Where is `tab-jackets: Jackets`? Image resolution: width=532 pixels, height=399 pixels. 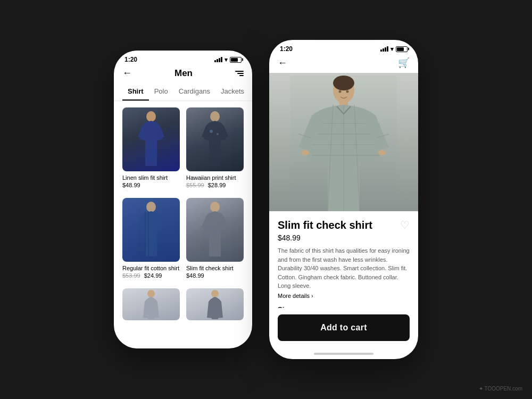 tab-jackets: Jackets is located at coordinates (232, 92).